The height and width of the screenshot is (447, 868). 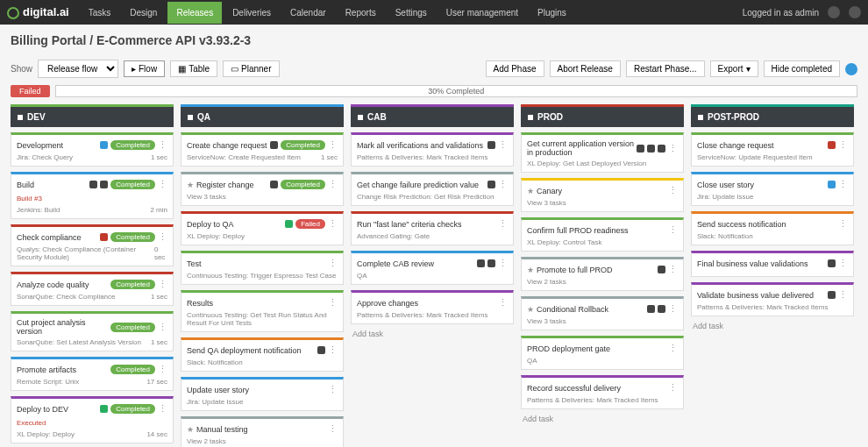 I want to click on nav-releases: Releases, so click(x=195, y=12).